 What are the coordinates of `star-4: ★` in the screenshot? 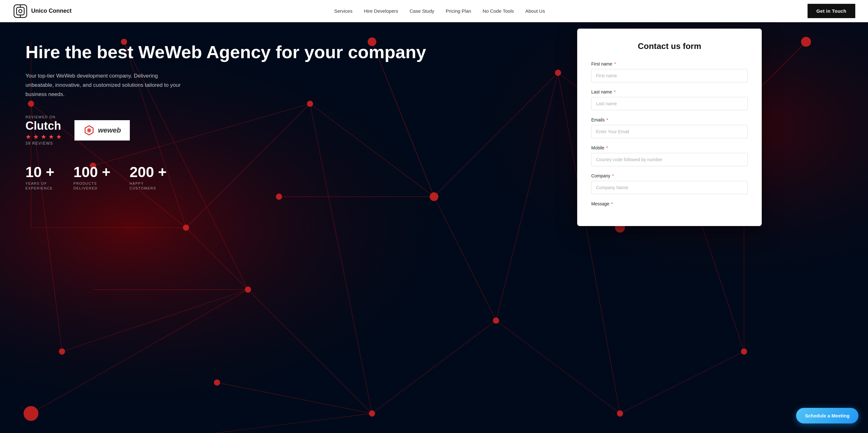 It's located at (51, 137).